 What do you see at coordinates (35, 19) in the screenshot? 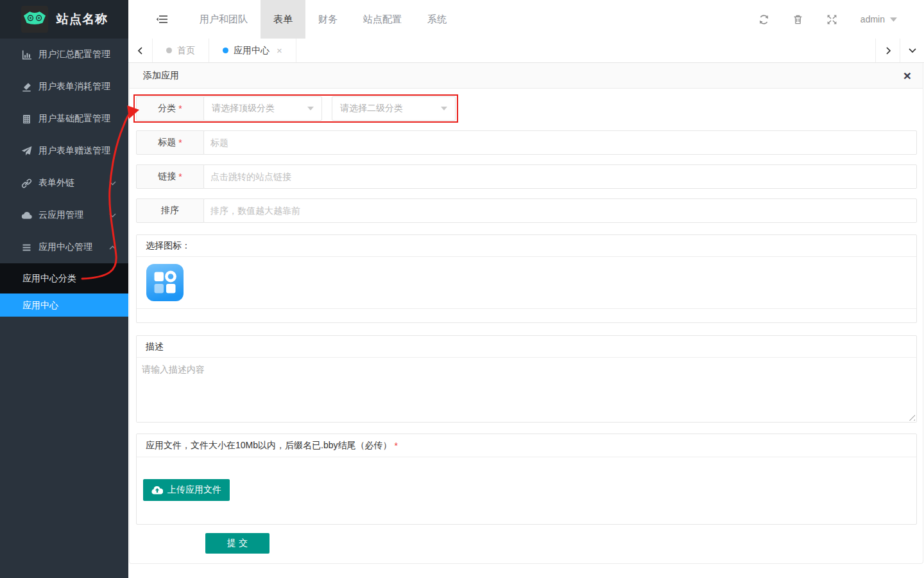
I see `site-logo` at bounding box center [35, 19].